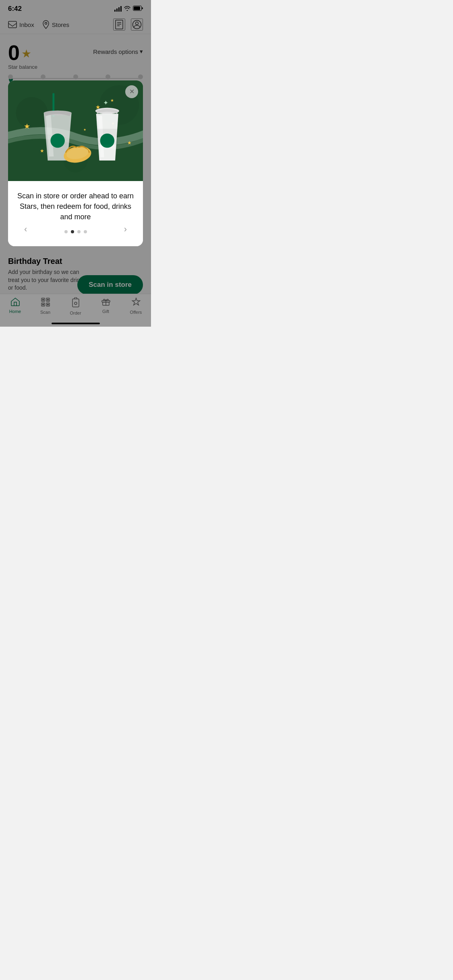 This screenshot has width=453, height=980. I want to click on modal-nav: ‹ ›, so click(76, 231).